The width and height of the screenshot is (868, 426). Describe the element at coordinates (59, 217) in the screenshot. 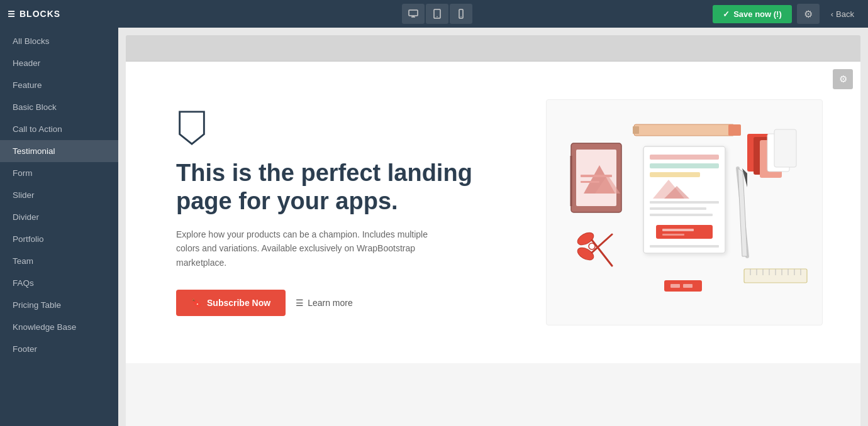

I see `sidebar-item-divider: Divider` at that location.